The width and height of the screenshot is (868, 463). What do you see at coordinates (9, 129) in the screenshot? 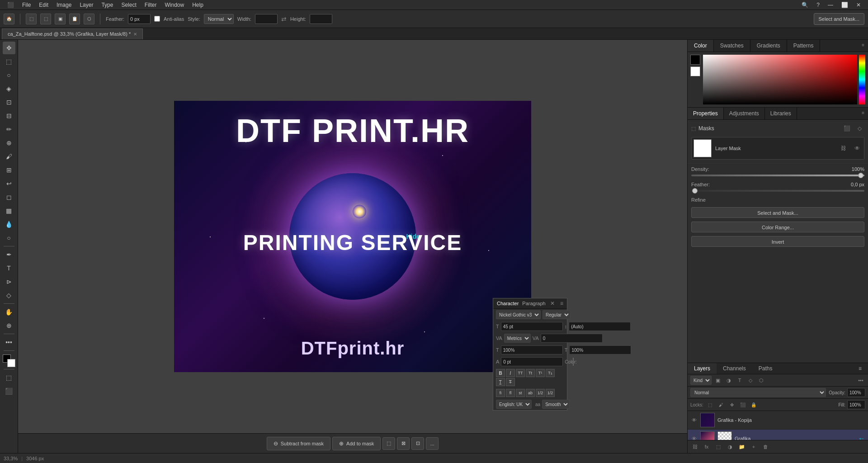
I see `eyedropper-tool: ✏` at bounding box center [9, 129].